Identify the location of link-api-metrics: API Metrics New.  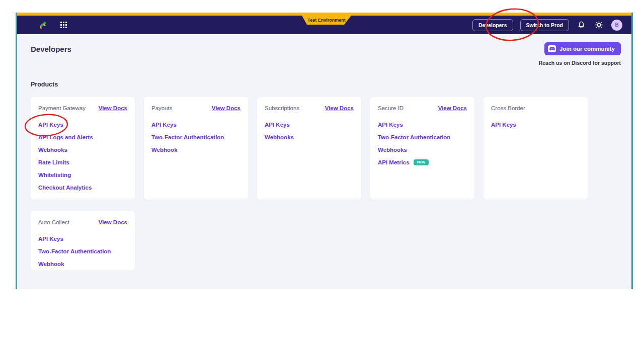
(423, 162).